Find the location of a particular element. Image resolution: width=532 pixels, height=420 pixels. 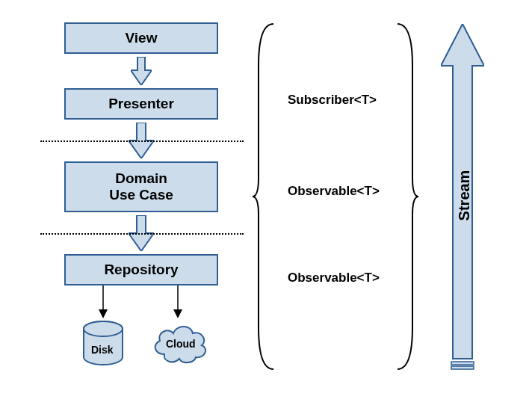

layer-label-domain-1: Domain is located at coordinates (141, 179).